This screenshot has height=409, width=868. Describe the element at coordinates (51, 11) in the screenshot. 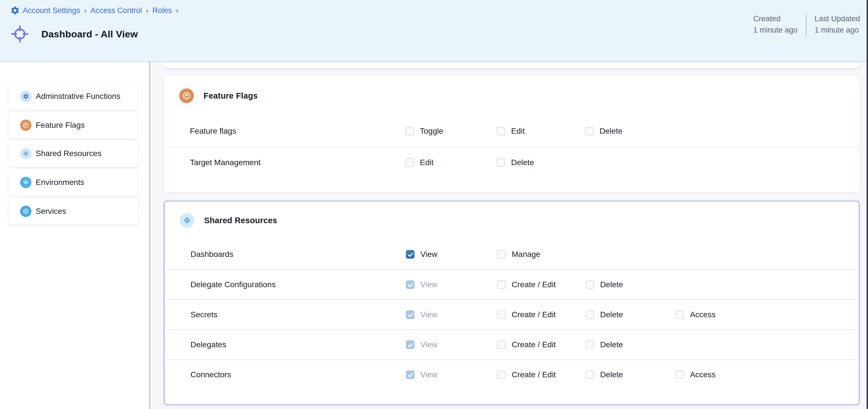

I see `breadcrumb-label: Account Settings` at that location.